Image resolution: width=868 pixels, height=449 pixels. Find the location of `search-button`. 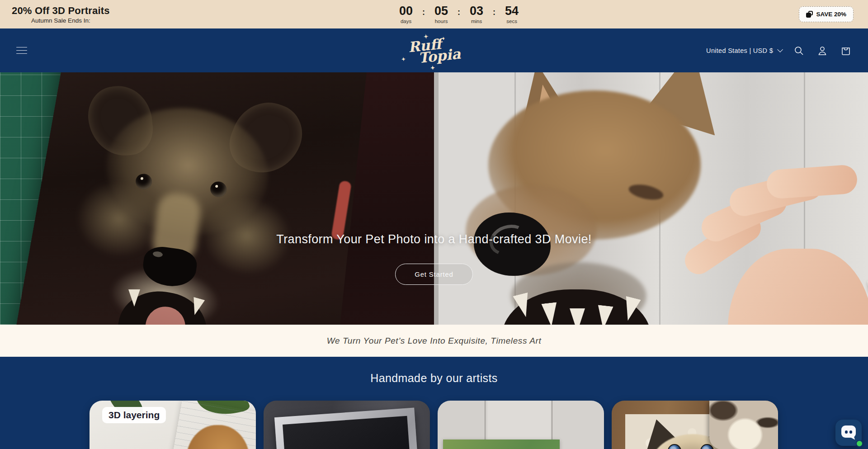

search-button is located at coordinates (799, 51).